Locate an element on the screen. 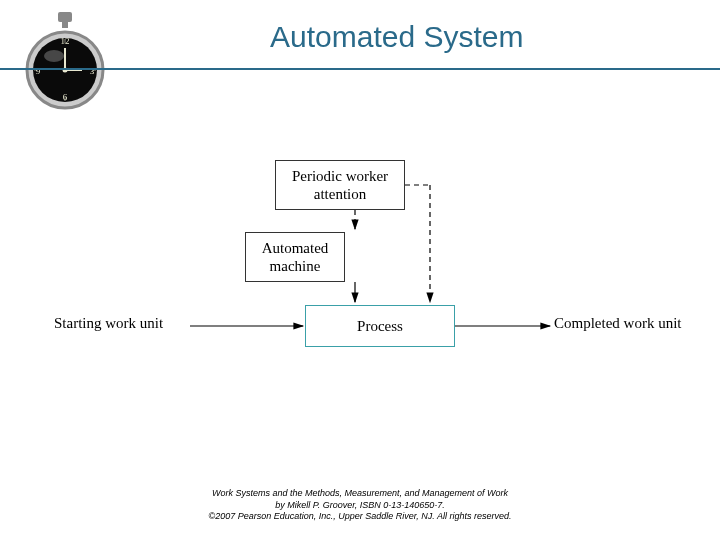  starting-work-unit-label: Starting work unit is located at coordinates (108, 324).